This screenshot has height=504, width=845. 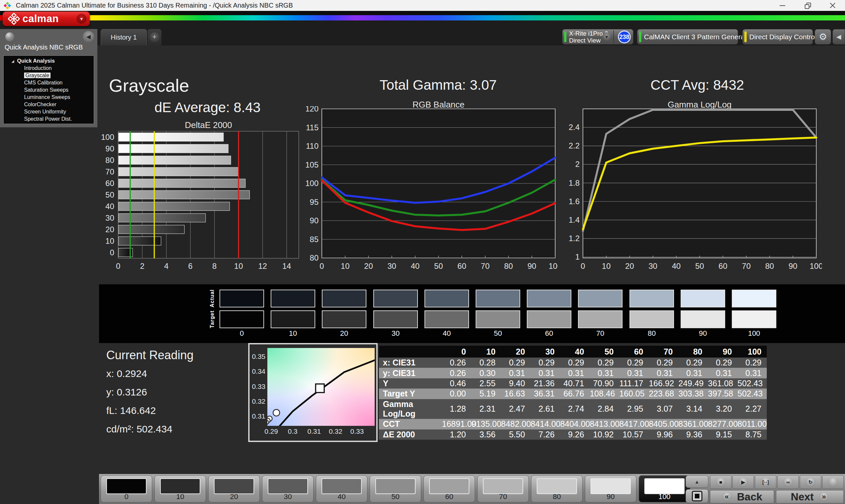 What do you see at coordinates (823, 37) in the screenshot?
I see `settings-button: ⚙` at bounding box center [823, 37].